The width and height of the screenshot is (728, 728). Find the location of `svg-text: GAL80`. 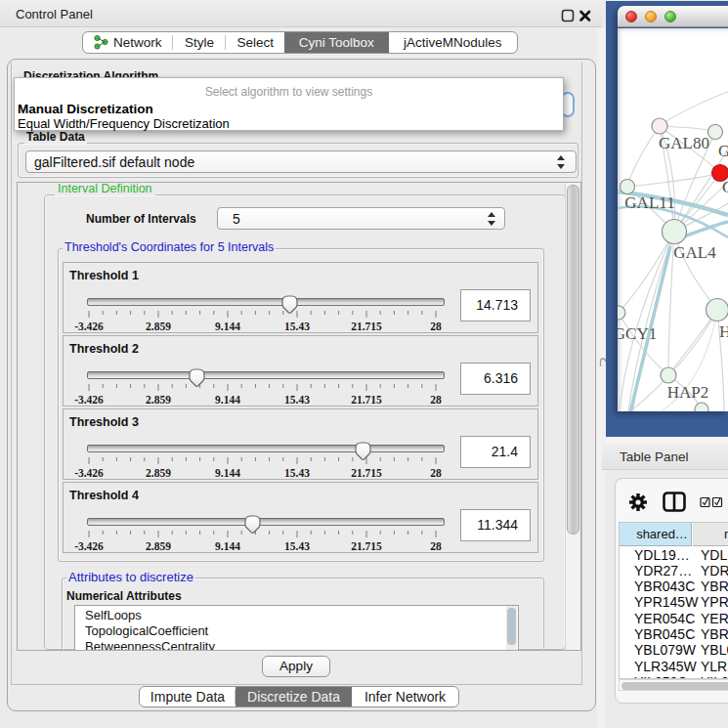

svg-text: GAL80 is located at coordinates (684, 143).